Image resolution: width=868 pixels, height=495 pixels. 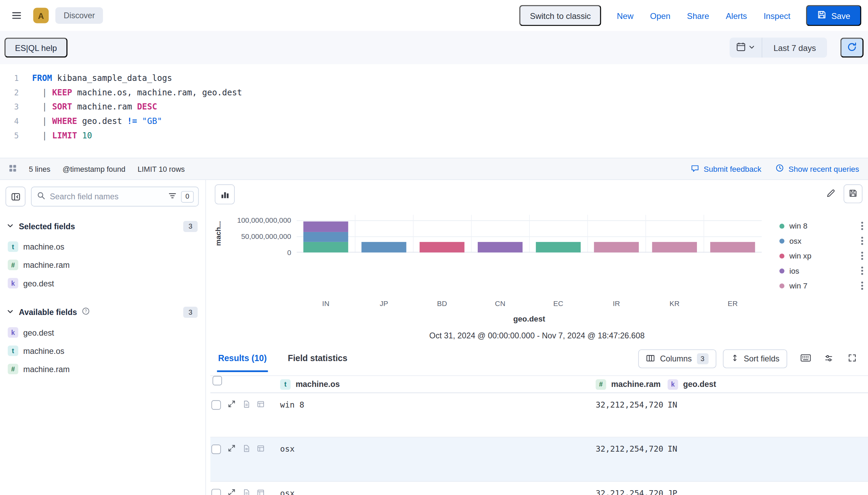 What do you see at coordinates (17, 15) in the screenshot?
I see `menu-icon` at bounding box center [17, 15].